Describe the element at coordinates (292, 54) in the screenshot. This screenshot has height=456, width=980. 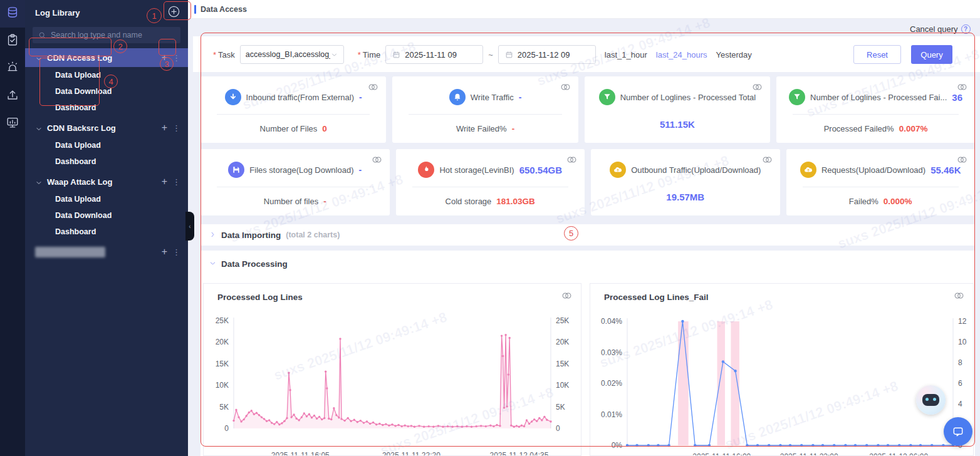
I see `task-select: accesslog_BI,accesslog_log...` at that location.